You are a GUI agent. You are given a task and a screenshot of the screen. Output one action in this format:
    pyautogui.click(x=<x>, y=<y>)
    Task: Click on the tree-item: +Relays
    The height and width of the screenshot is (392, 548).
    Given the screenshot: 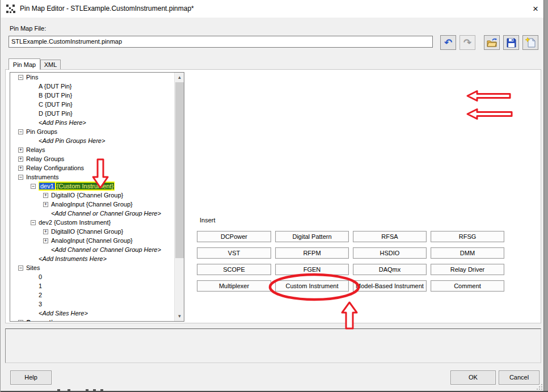 What is the action you would take?
    pyautogui.click(x=92, y=150)
    